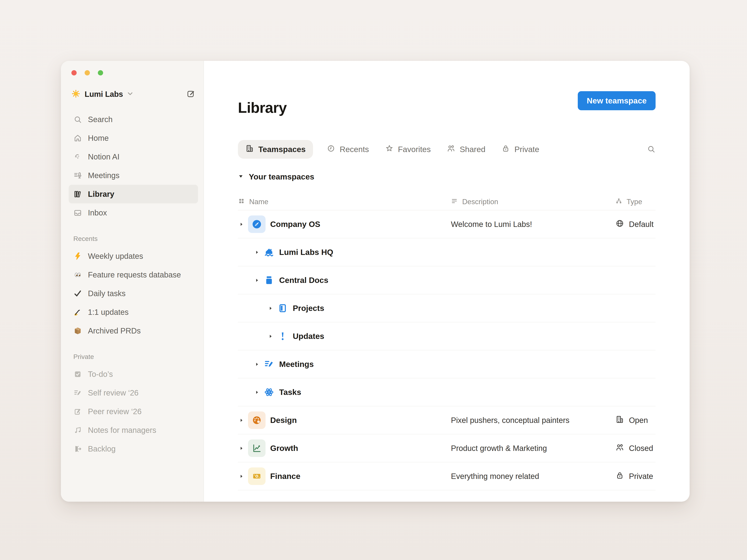 The image size is (747, 560). I want to click on teamspace-name: Lumi Labs HQ, so click(306, 252).